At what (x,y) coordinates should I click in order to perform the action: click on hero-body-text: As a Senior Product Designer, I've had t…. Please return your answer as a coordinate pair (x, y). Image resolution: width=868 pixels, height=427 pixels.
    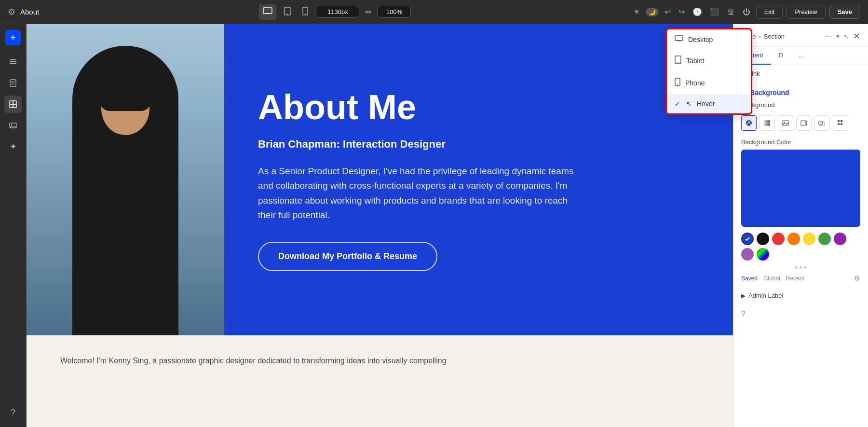
    Looking at the image, I should click on (422, 193).